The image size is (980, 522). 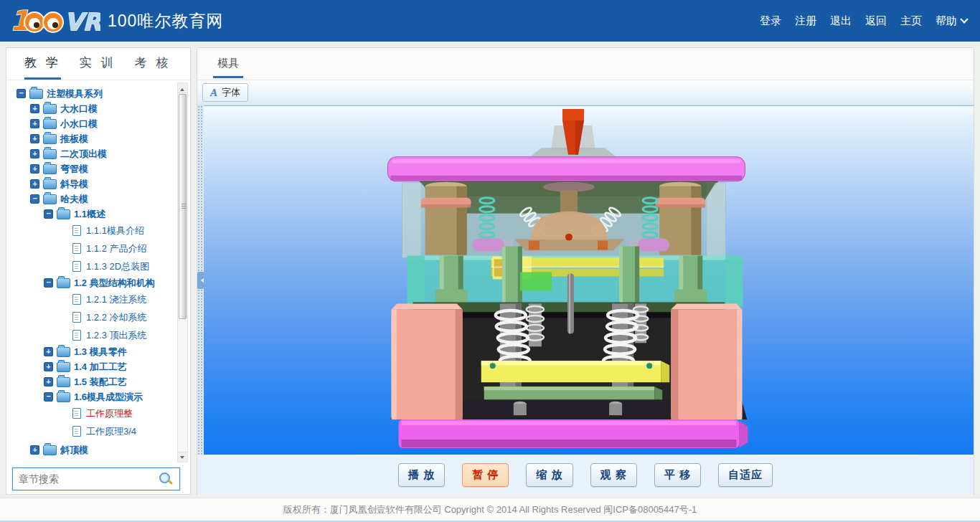 I want to click on font-button: A 字体, so click(x=225, y=92).